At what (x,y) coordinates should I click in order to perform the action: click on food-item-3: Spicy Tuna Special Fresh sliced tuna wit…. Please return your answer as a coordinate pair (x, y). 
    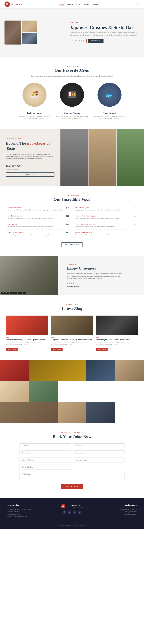
    Looking at the image, I should click on (38, 226).